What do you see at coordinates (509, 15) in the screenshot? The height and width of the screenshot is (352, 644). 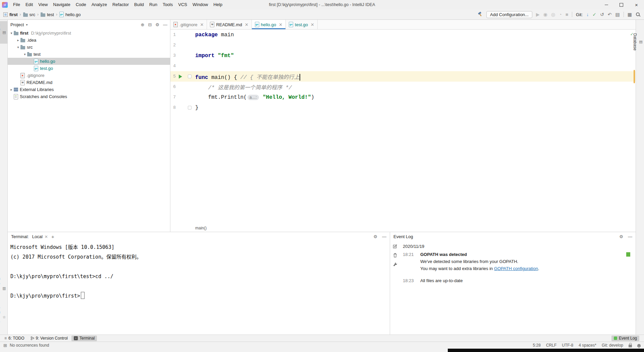 I see `add-configuration-button: Add Configuration...` at bounding box center [509, 15].